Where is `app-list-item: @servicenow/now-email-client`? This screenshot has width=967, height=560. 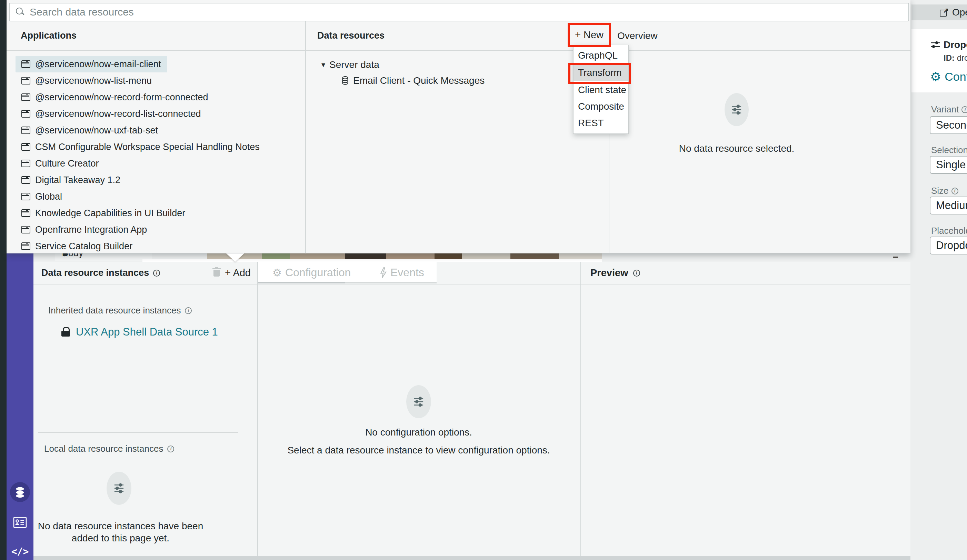 app-list-item: @servicenow/now-email-client is located at coordinates (156, 64).